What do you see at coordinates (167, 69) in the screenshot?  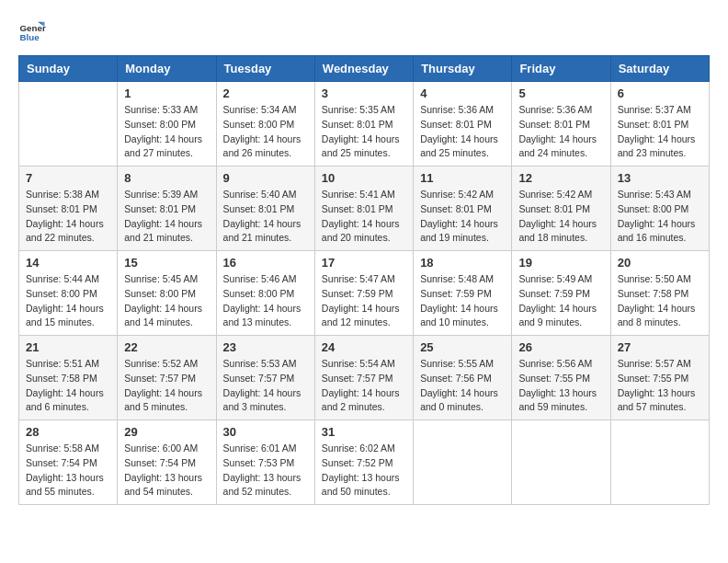 I see `day-header-monday: Monday` at bounding box center [167, 69].